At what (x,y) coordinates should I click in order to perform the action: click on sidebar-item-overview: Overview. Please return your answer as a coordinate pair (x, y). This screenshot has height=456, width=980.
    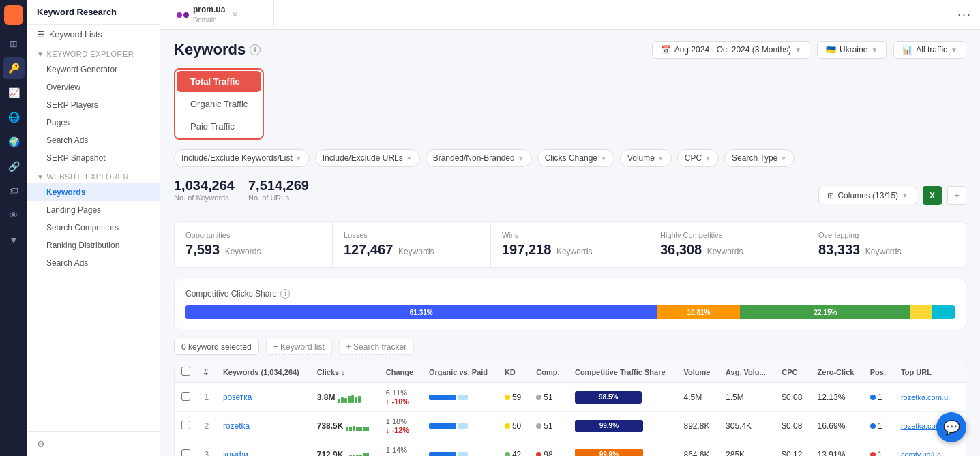
    Looking at the image, I should click on (93, 87).